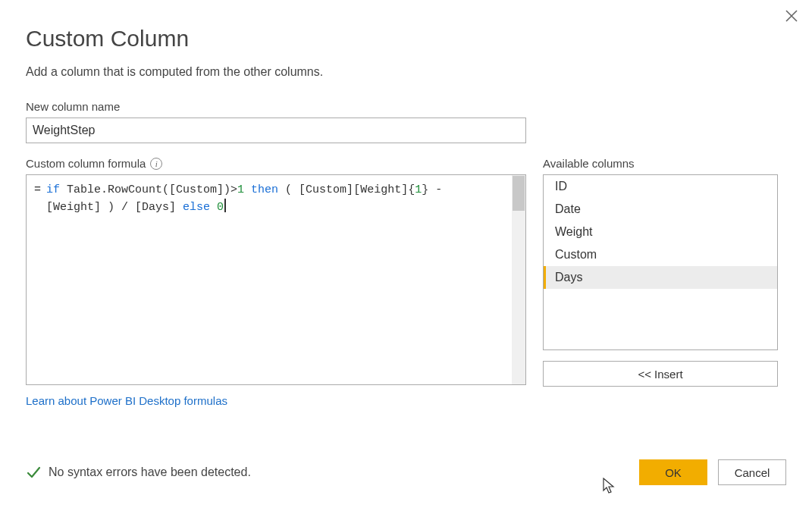  What do you see at coordinates (792, 16) in the screenshot?
I see `close-icon` at bounding box center [792, 16].